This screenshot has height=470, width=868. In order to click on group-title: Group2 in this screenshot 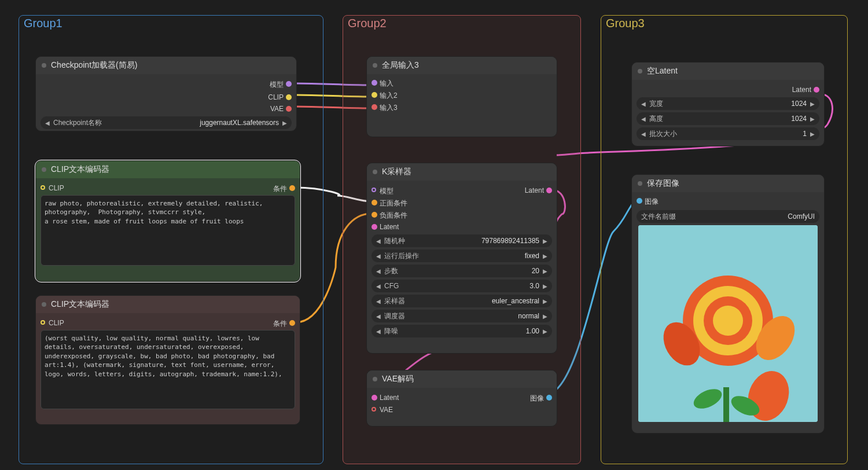, I will do `click(367, 23)`.